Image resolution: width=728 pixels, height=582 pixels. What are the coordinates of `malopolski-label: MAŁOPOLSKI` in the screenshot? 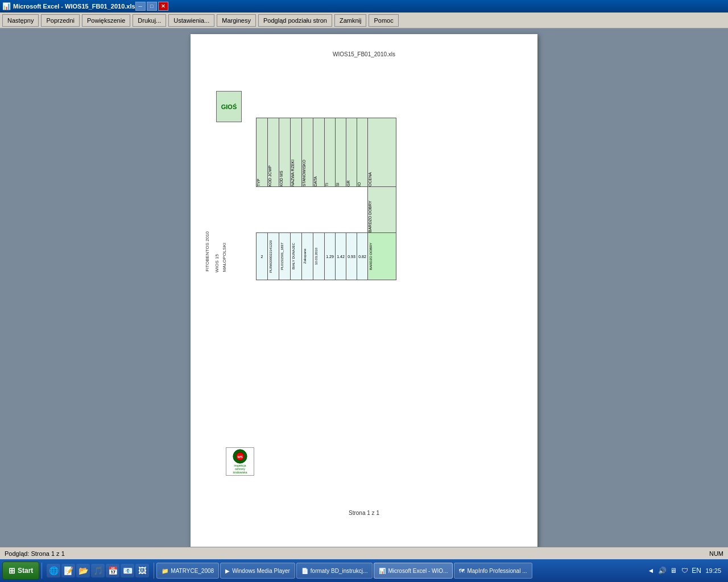 It's located at (224, 257).